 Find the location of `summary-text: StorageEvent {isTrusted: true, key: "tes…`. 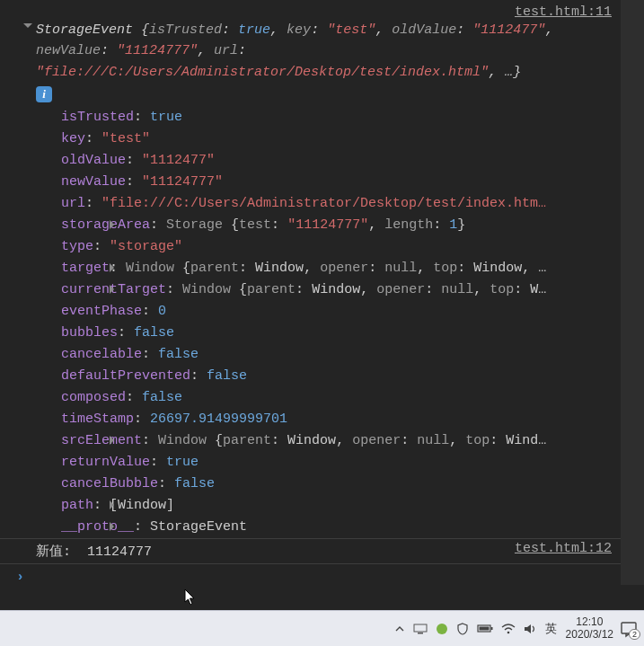

summary-text: StorageEvent {isTrusted: true, key: "tes… is located at coordinates (298, 51).